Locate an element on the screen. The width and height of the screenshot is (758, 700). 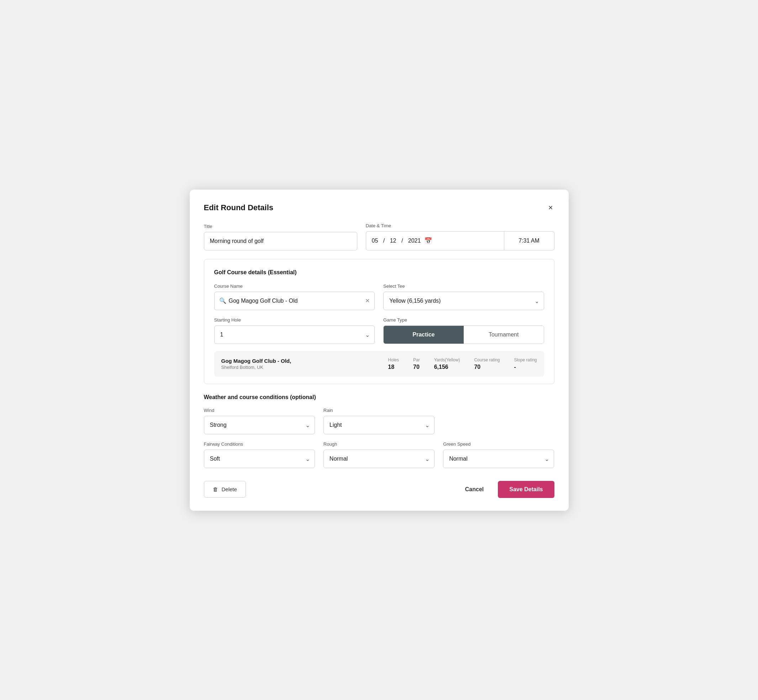
game-type-group: Game Type Practice Tournament is located at coordinates (464, 331).